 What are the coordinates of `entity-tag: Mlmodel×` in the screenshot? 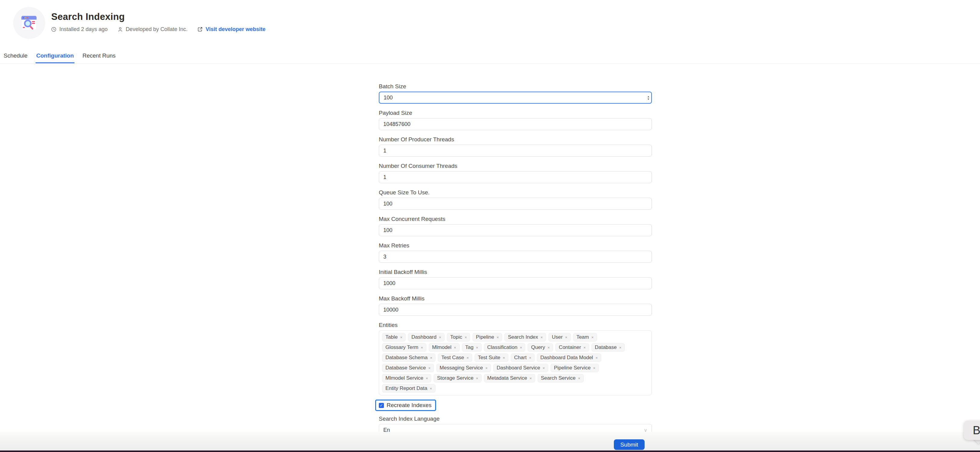 It's located at (444, 347).